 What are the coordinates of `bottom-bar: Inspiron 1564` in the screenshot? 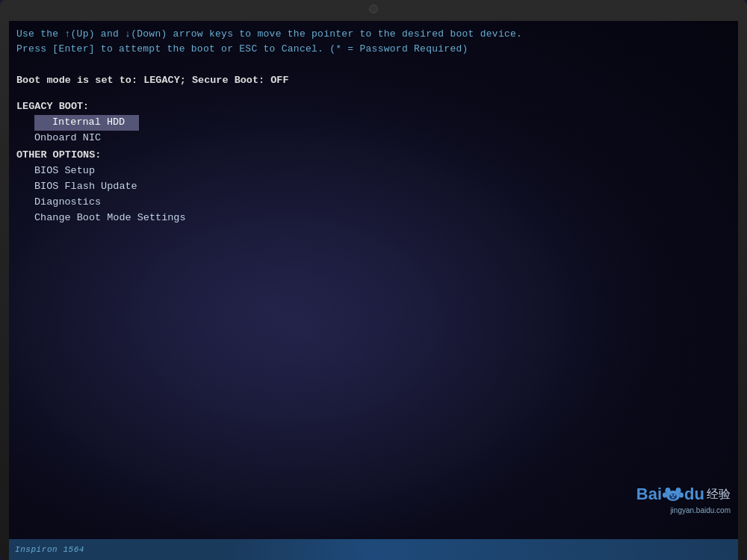 It's located at (374, 550).